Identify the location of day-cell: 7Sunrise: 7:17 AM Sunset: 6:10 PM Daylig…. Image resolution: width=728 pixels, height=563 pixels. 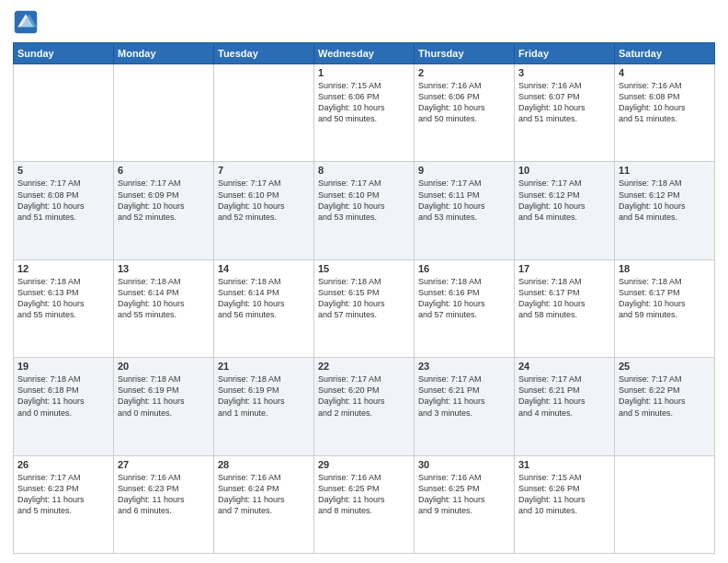
(265, 211).